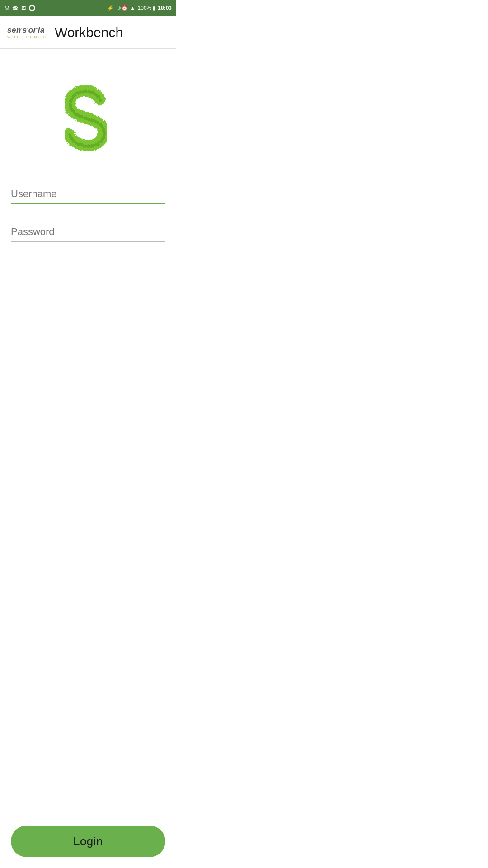  What do you see at coordinates (7, 8) in the screenshot?
I see `gmail-icon: M` at bounding box center [7, 8].